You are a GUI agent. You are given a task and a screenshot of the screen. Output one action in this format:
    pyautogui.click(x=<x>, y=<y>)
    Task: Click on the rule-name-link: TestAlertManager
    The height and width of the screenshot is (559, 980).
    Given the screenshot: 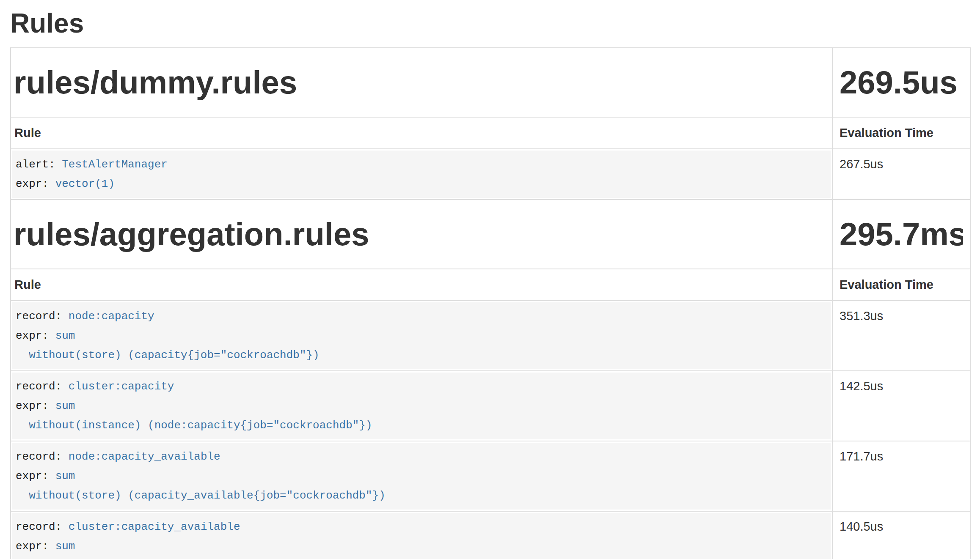 What is the action you would take?
    pyautogui.click(x=115, y=164)
    